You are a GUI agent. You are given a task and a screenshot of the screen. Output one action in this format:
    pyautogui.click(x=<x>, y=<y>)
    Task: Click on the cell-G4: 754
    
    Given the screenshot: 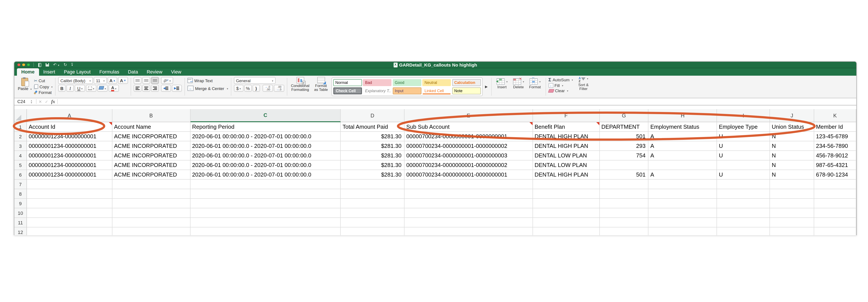 What is the action you would take?
    pyautogui.click(x=624, y=156)
    